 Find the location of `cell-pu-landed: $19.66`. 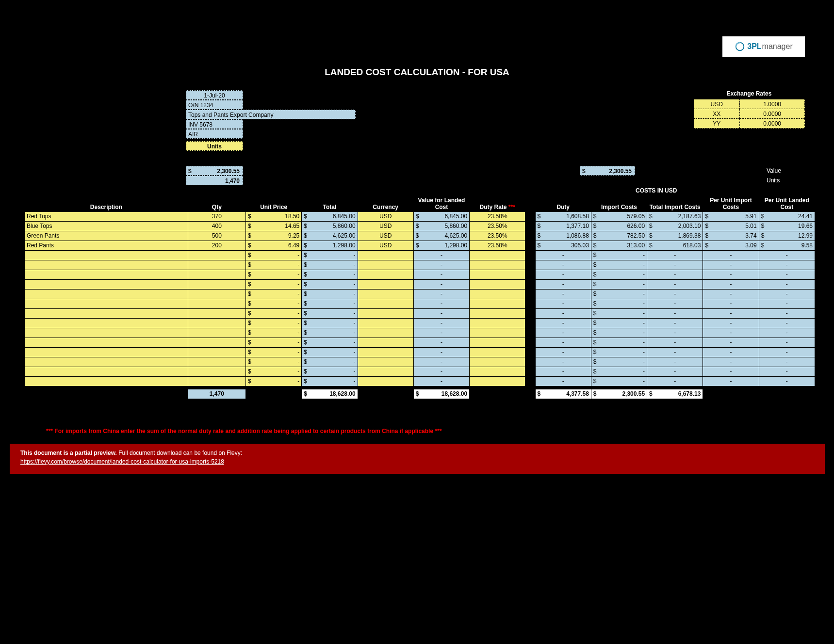

cell-pu-landed: $19.66 is located at coordinates (787, 226).